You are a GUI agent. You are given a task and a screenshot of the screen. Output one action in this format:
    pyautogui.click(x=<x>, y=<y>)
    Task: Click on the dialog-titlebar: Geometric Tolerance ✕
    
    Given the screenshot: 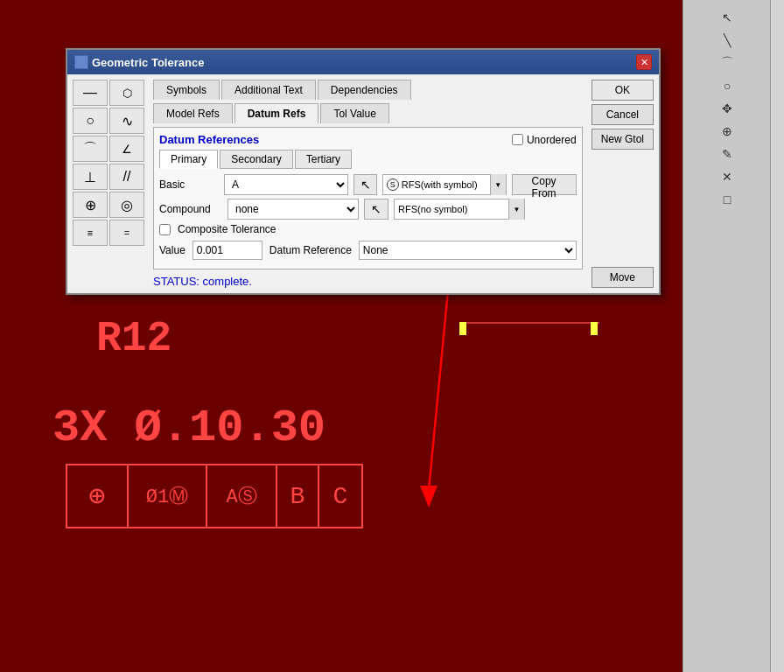 What is the action you would take?
    pyautogui.click(x=363, y=62)
    